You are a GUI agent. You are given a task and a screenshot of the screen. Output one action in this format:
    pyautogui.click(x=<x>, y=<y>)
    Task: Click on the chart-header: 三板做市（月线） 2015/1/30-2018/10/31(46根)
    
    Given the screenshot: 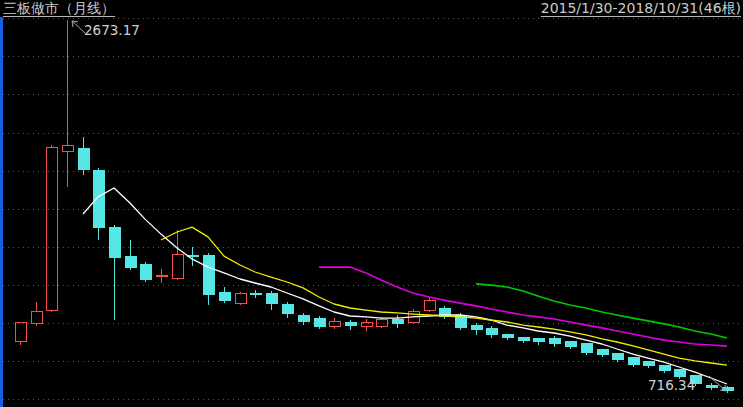 What is the action you would take?
    pyautogui.click(x=372, y=9)
    